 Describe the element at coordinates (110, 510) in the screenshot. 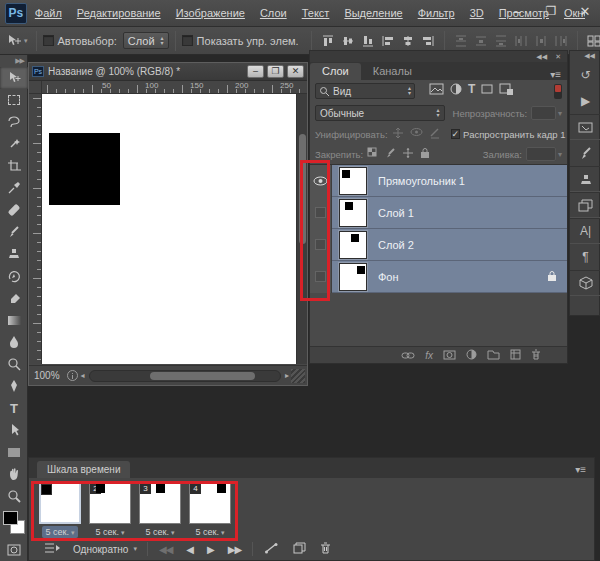

I see `frame-2: 2 5 сек.▾` at that location.